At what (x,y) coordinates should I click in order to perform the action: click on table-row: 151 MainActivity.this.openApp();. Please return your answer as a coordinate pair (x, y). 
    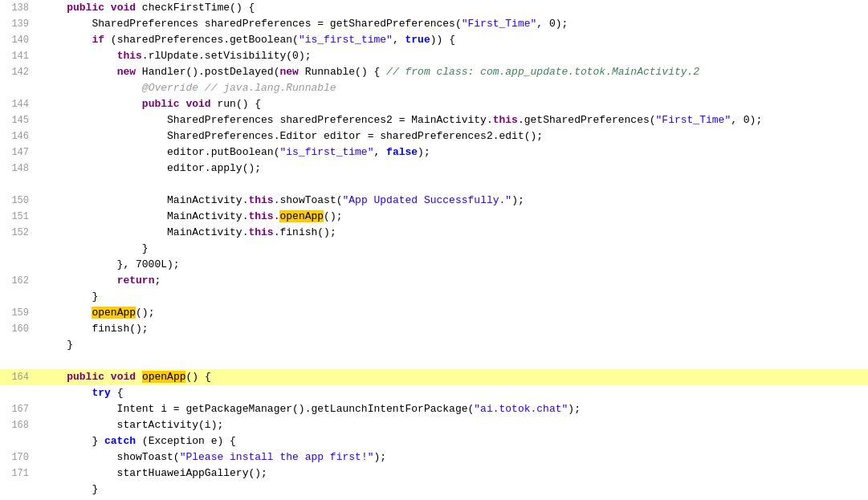
    Looking at the image, I should click on (434, 217).